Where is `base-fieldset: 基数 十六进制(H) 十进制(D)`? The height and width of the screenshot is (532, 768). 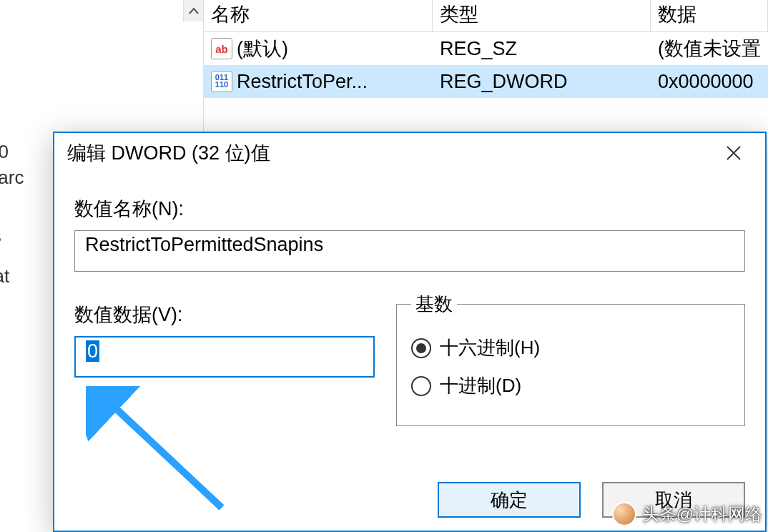 base-fieldset: 基数 十六进制(H) 十进制(D) is located at coordinates (571, 359).